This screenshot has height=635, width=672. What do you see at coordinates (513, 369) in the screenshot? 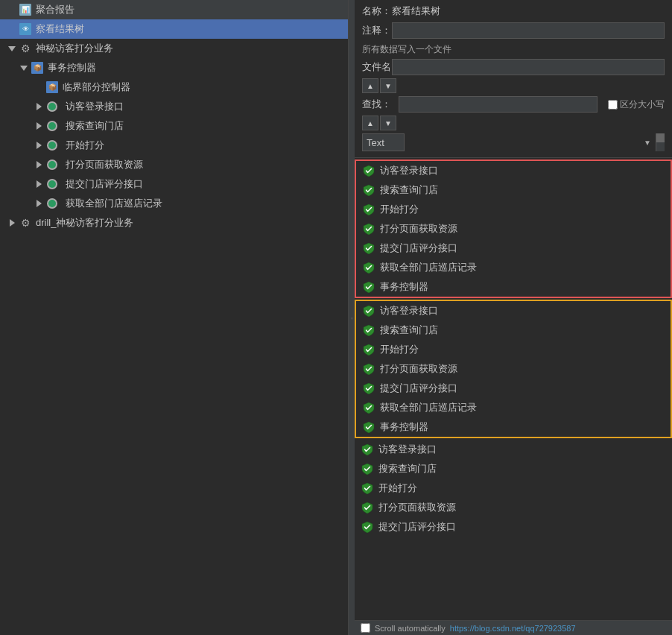
I see `list-section-orange: 访客登录接口 搜索查询门店 开始打分 打分页面获取资源` at bounding box center [513, 369].